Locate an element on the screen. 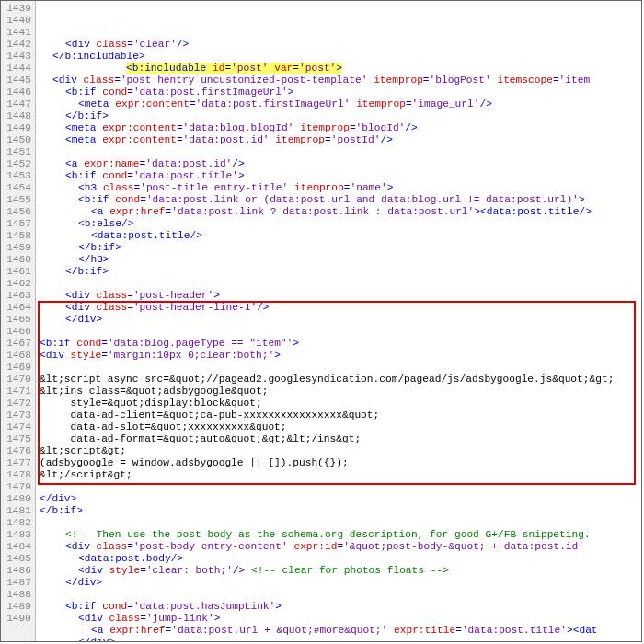 This screenshot has width=644, height=644. code-line: <data:post.title/> is located at coordinates (340, 236).